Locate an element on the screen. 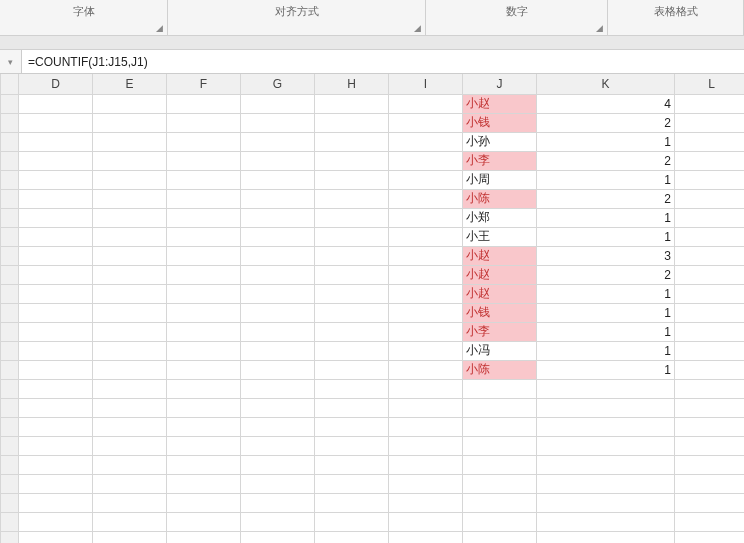 Image resolution: width=744 pixels, height=543 pixels. column-header: L is located at coordinates (710, 84).